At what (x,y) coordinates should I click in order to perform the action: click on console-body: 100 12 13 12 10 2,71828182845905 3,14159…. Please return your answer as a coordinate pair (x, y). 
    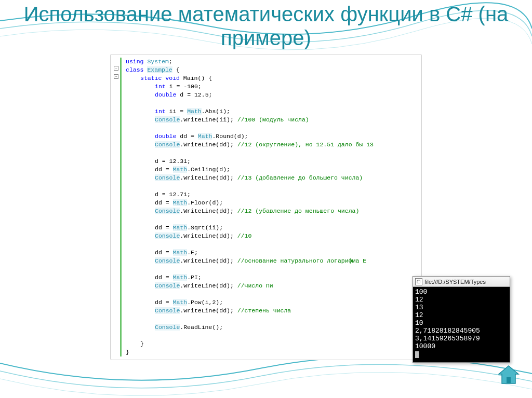
    Looking at the image, I should click on (461, 325).